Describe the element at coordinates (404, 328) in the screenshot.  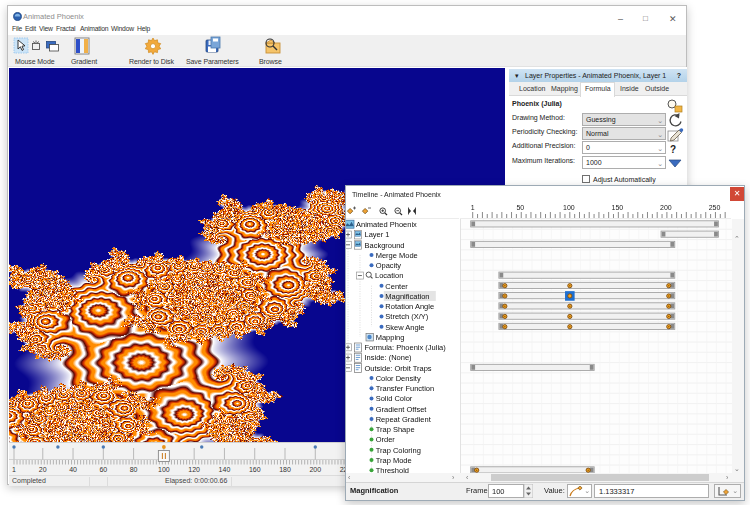
I see `svg-text: Skew Angle` at that location.